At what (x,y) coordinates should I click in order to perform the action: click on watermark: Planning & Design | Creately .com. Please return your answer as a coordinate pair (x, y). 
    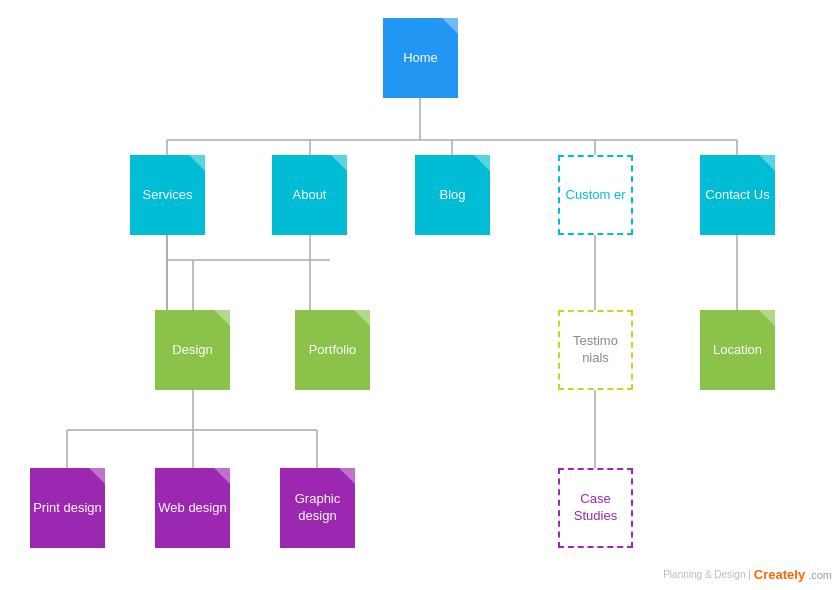
    Looking at the image, I should click on (748, 574).